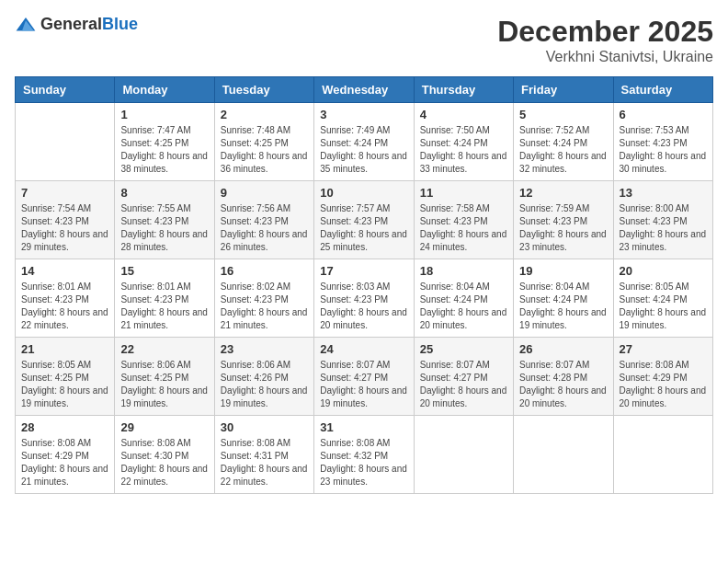  What do you see at coordinates (164, 350) in the screenshot?
I see `day-number: 22` at bounding box center [164, 350].